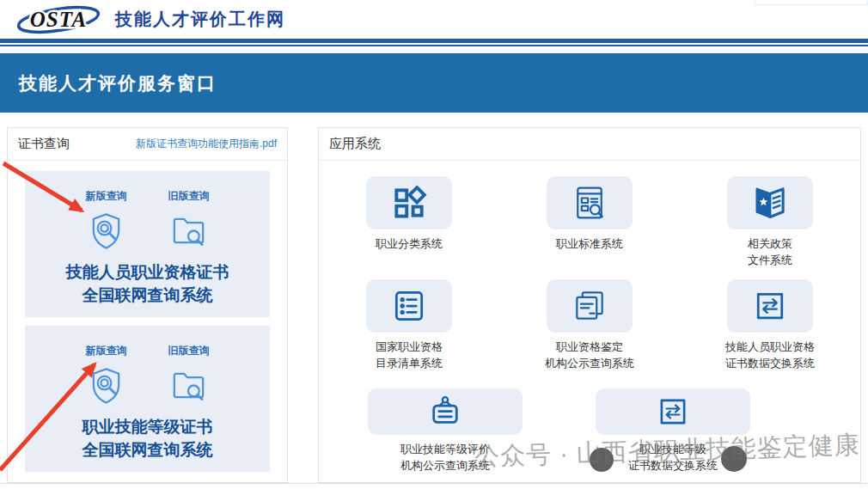 The width and height of the screenshot is (868, 489). Describe the element at coordinates (811, 3) in the screenshot. I see `corner-artifact` at that location.